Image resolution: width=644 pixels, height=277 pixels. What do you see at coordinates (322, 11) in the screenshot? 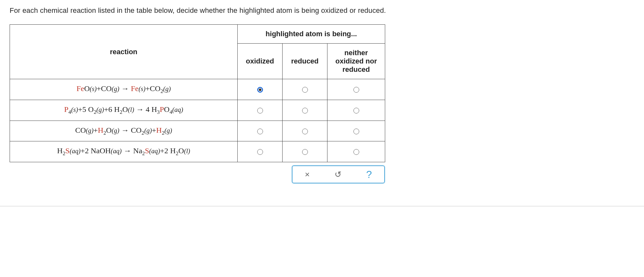
I see `question-text: For each chemical reaction listed in the…` at bounding box center [322, 11].